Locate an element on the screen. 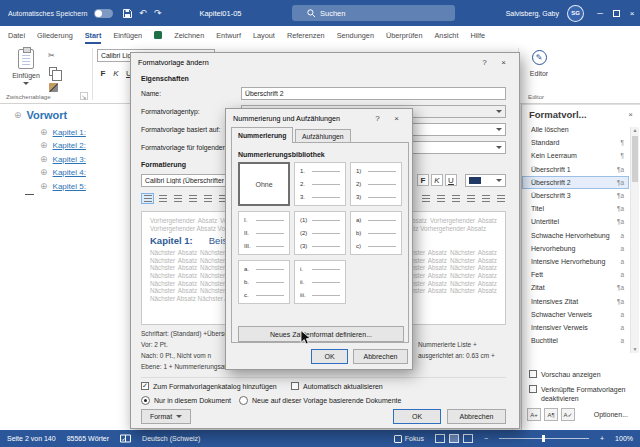  style-inspector-button: A¶ is located at coordinates (551, 414).